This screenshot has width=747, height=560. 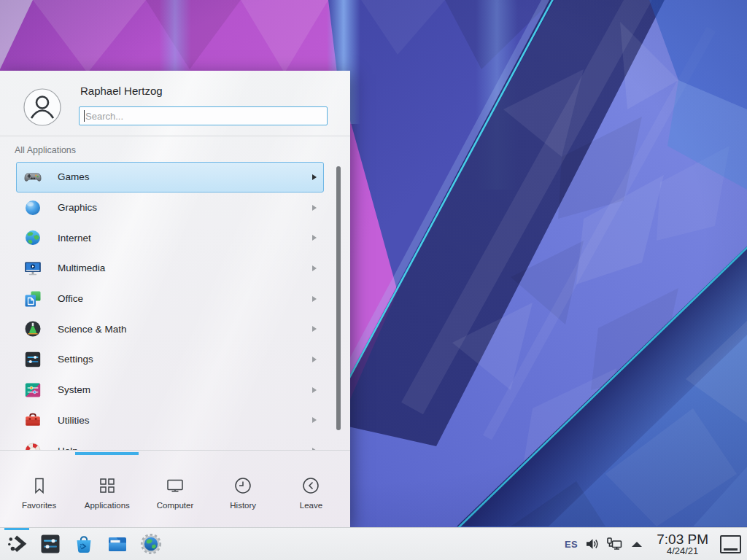 What do you see at coordinates (33, 359) in the screenshot?
I see `settings-sliders-icon` at bounding box center [33, 359].